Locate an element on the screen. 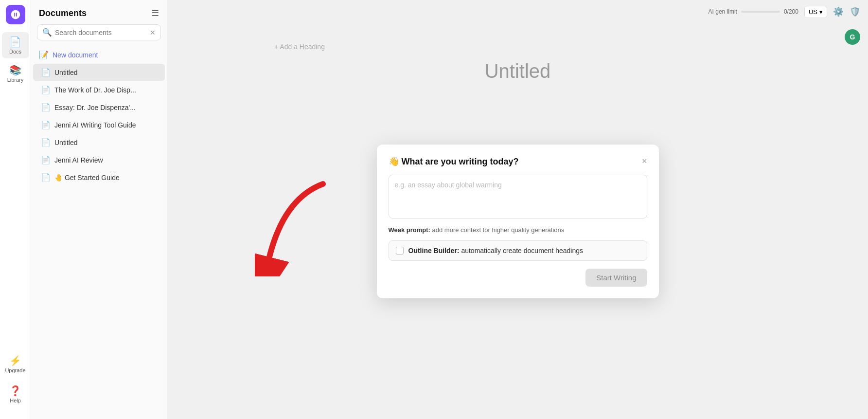 Image resolution: width=868 pixels, height=419 pixels. docs-panel-header: Documents ☰ is located at coordinates (99, 16).